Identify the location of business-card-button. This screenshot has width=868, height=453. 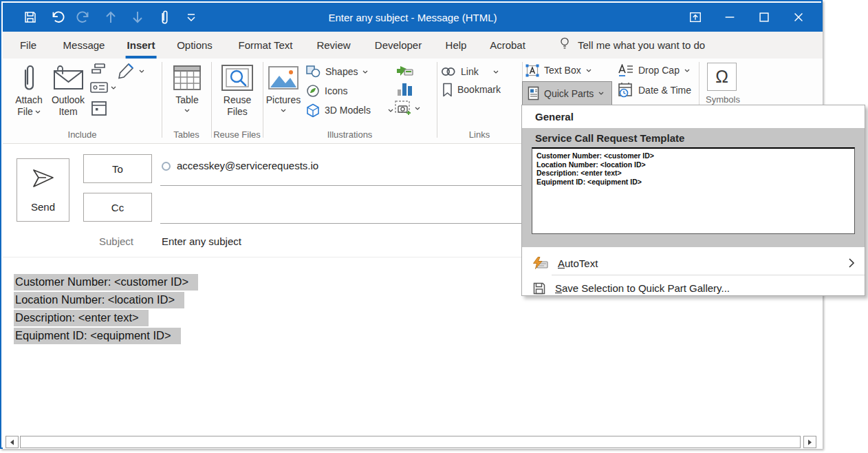
(103, 87).